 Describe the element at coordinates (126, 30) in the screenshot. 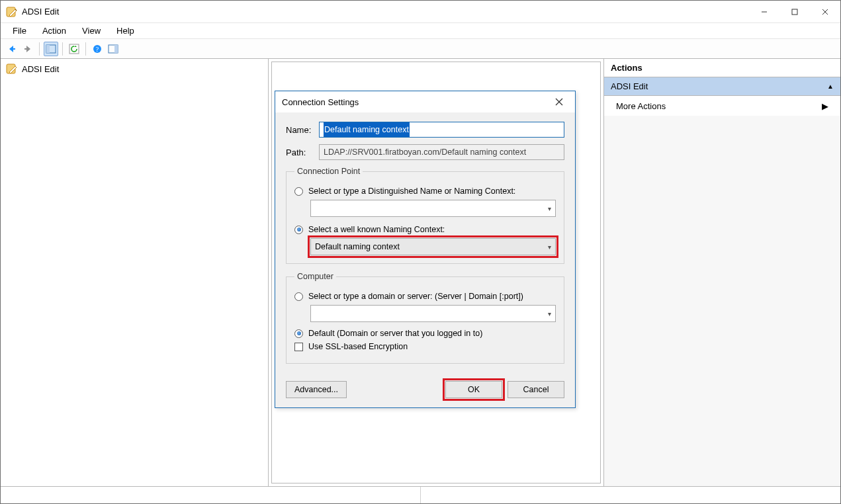

I see `menu-help: Help` at that location.